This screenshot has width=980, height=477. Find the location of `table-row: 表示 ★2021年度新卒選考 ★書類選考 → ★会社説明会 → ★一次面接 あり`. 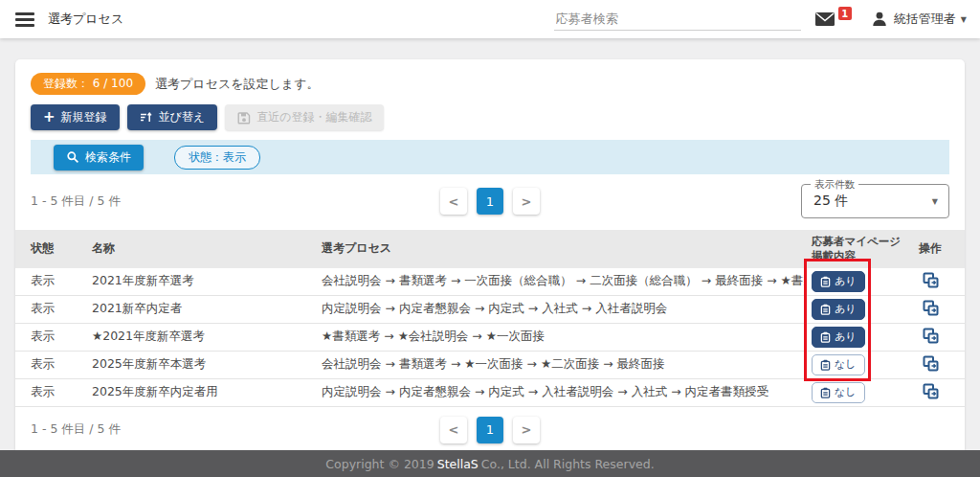

table-row: 表示 ★2021年度新卒選考 ★書類選考 → ★会社説明会 → ★一次面接 あり is located at coordinates (490, 337).